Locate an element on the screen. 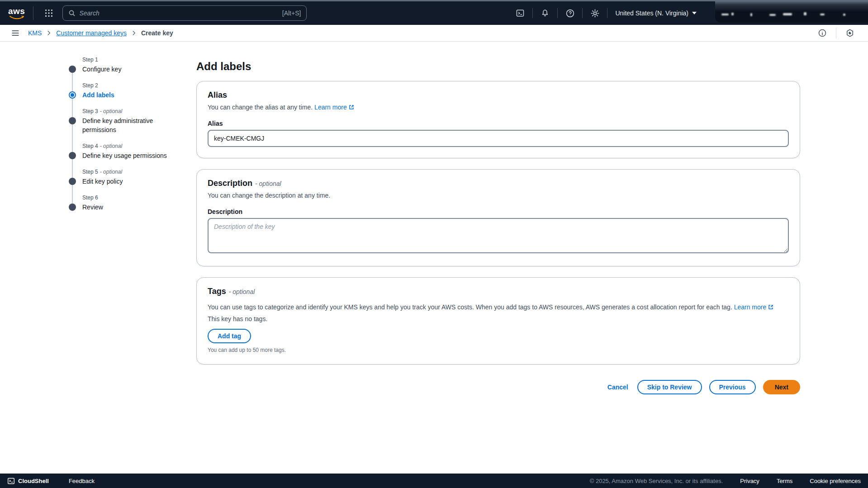  aws-logo-text: aws is located at coordinates (16, 11).